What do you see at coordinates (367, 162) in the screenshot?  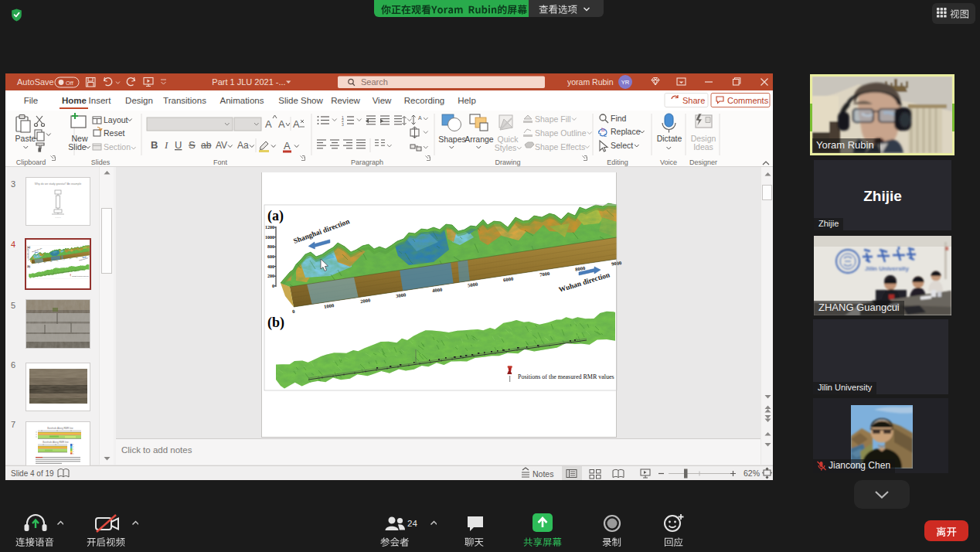 I see `svg-text: Paragraph` at bounding box center [367, 162].